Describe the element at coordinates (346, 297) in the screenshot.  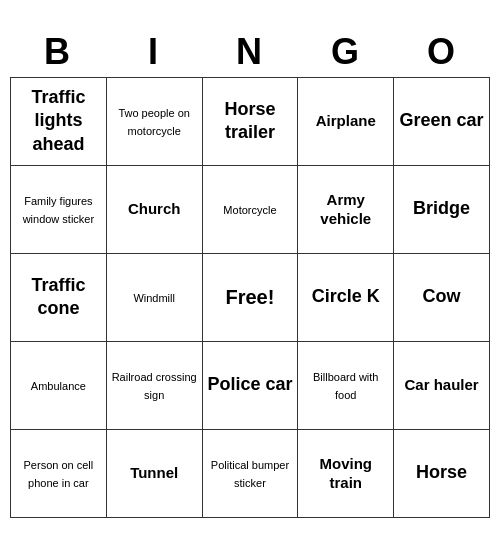
I see `cell-r2-c3: Circle K` at that location.